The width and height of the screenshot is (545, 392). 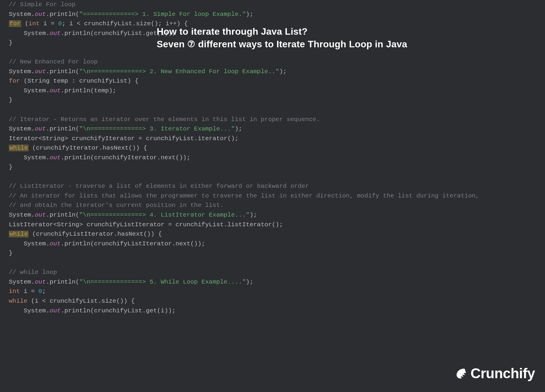 I want to click on code-string: "\n==============> 2. New Enhanced For l…, so click(x=179, y=72).